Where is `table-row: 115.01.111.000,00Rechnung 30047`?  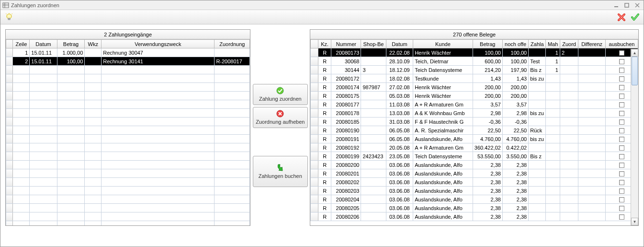
table-row: 115.01.111.000,00Rechnung 30047 is located at coordinates (128, 53).